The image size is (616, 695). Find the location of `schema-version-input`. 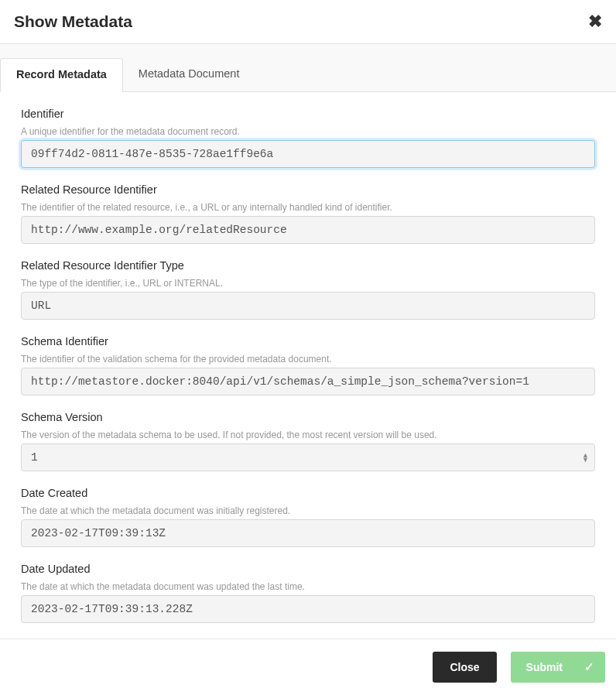

schema-version-input is located at coordinates (308, 457).